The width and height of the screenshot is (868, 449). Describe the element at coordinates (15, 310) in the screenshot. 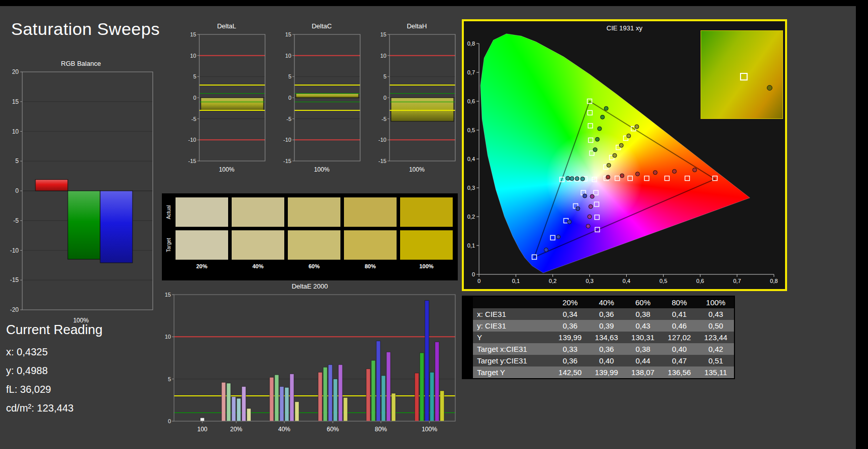

I see `y-tick-label: -20` at that location.